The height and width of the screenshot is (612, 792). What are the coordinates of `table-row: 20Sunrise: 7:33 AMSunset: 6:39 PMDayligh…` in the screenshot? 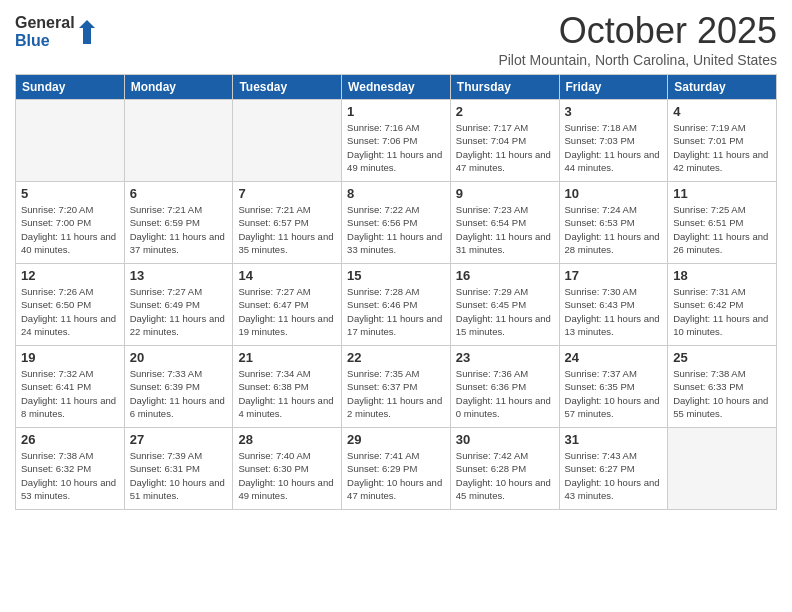 It's located at (178, 387).